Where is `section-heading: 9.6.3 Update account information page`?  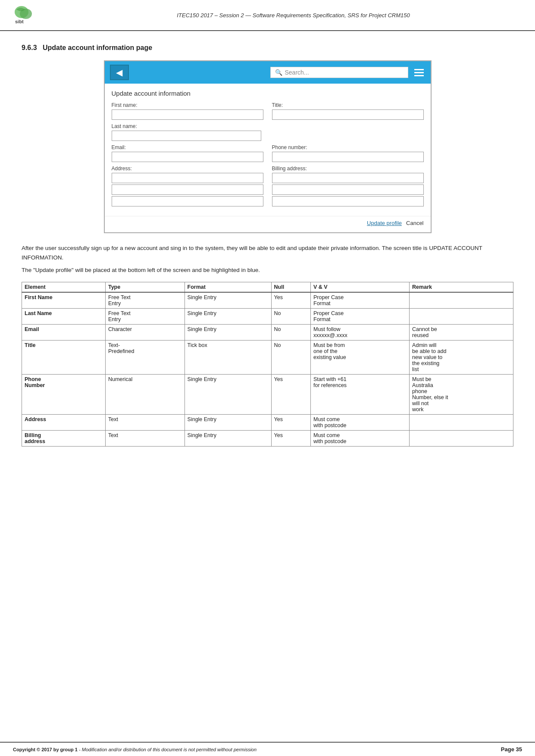
section-heading: 9.6.3 Update account information page is located at coordinates (267, 48).